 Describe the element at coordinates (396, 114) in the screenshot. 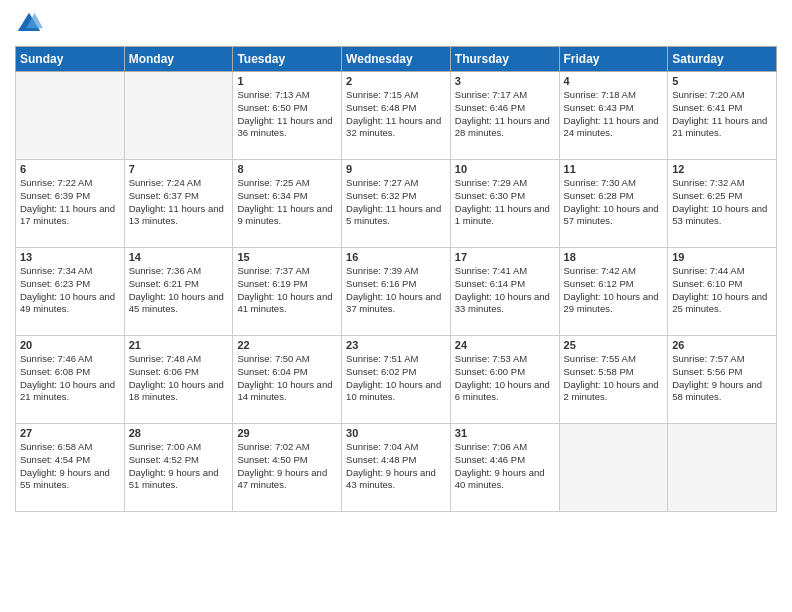

I see `day-info: Sunrise: 7:15 AM Sunset: 6:48 PM Dayligh…` at that location.